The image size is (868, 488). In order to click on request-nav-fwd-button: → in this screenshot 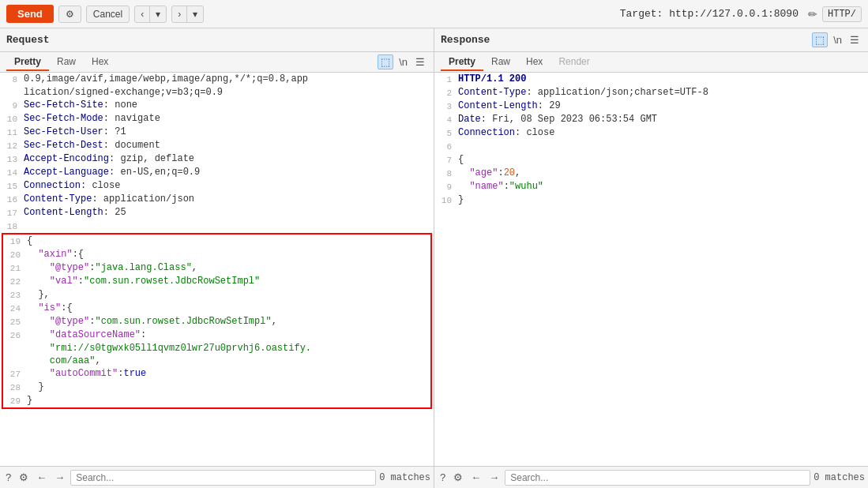, I will do `click(60, 477)`.